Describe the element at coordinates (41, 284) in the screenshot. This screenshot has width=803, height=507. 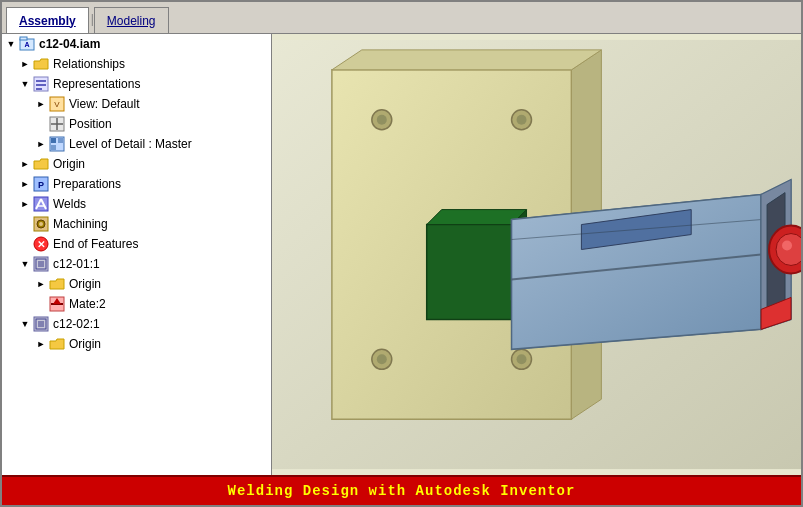
I see `expand-origin-c12-01: ►` at that location.